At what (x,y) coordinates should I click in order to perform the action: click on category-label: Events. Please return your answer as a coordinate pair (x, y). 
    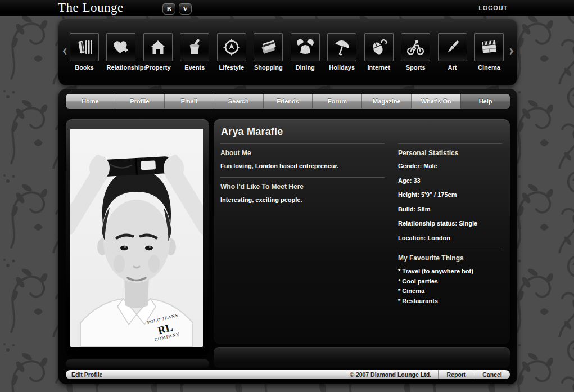
    Looking at the image, I should click on (195, 67).